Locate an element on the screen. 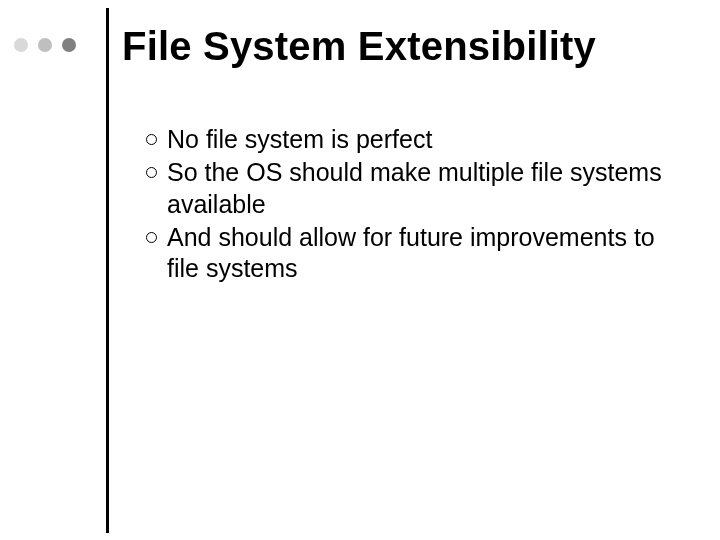  vertical-divider is located at coordinates (108, 270).